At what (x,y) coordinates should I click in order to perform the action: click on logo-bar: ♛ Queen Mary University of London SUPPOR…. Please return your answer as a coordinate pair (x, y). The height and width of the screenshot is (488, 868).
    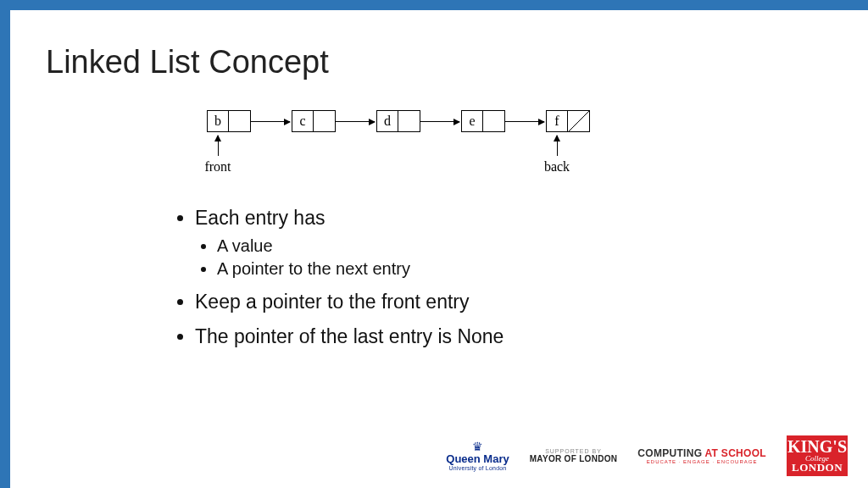
    Looking at the image, I should click on (647, 456).